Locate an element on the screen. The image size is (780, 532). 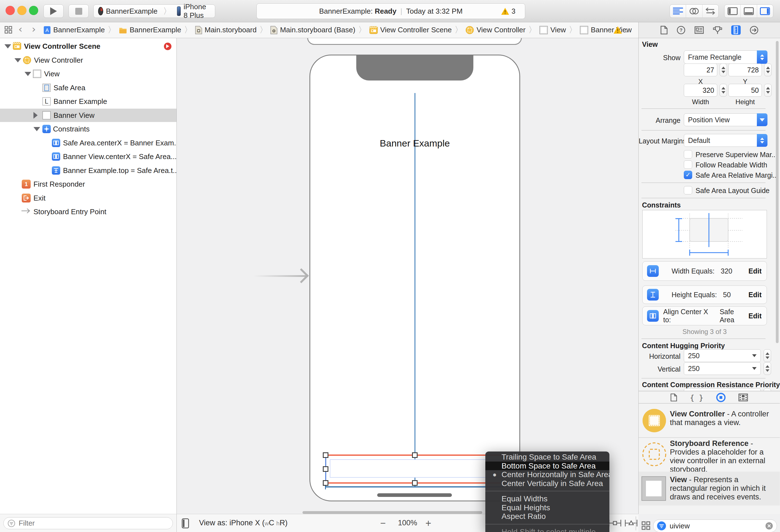
y-field is located at coordinates (745, 70).